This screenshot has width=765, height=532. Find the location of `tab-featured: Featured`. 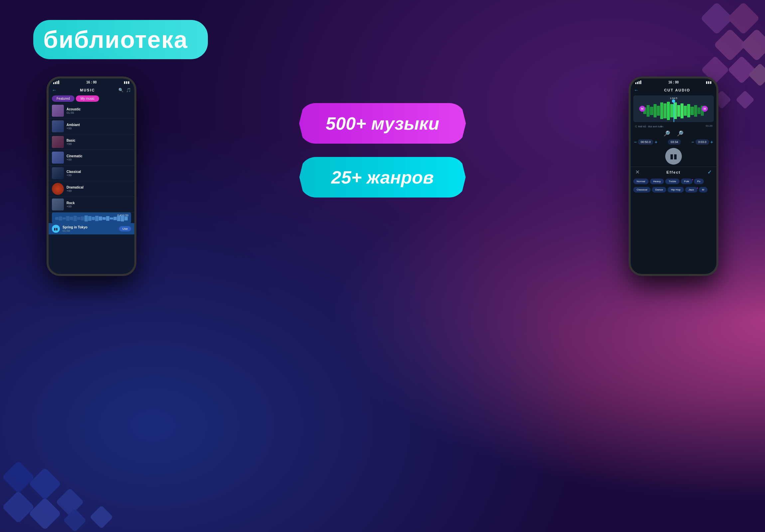

tab-featured: Featured is located at coordinates (63, 99).